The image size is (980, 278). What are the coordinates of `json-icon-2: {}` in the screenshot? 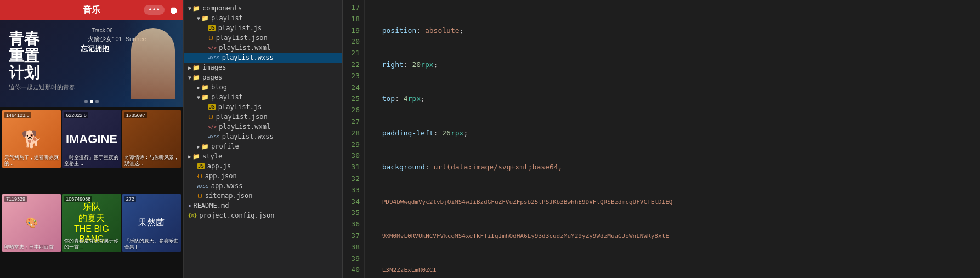 It's located at (211, 117).